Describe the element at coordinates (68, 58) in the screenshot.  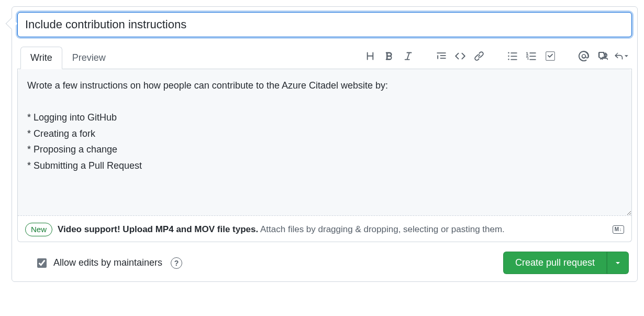
I see `compose-tabs: Write Preview` at that location.